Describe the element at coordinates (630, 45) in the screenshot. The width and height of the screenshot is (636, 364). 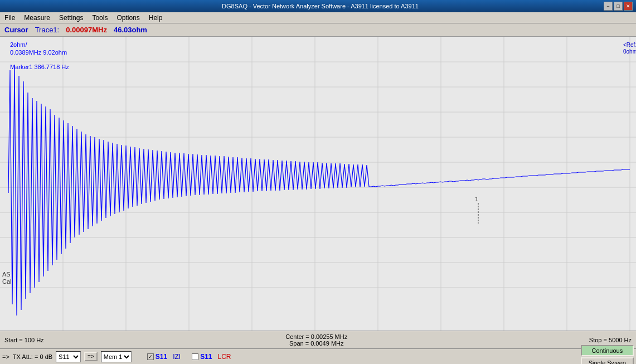
I see `ref-label: <Ref1` at that location.